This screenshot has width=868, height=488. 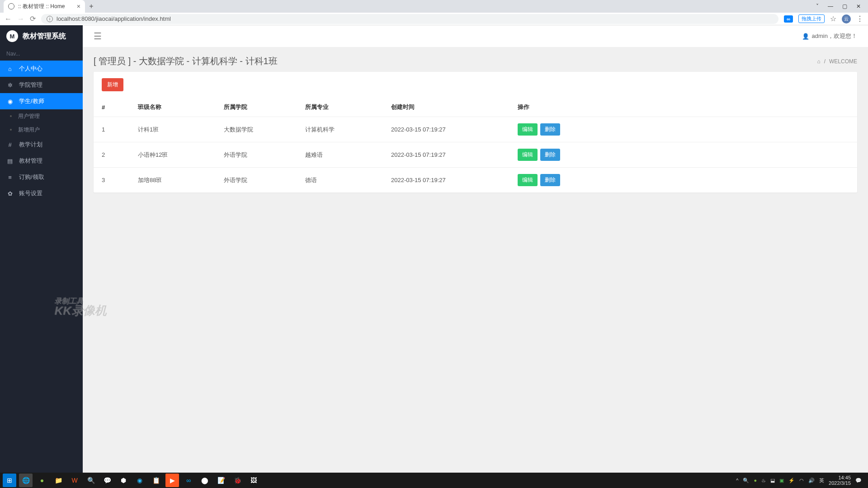 I want to click on task-app-icon: ◉, so click(x=140, y=480).